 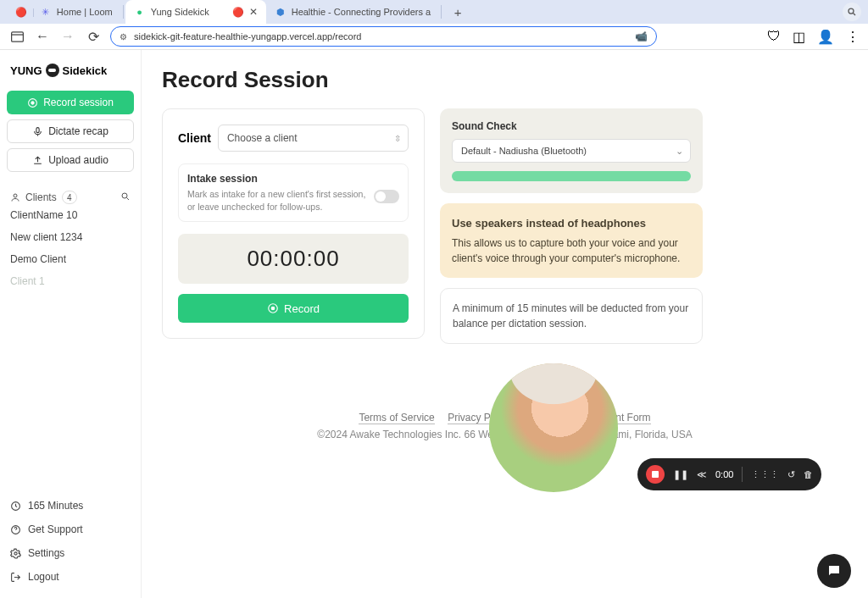 I want to click on separator, so click(x=743, y=474).